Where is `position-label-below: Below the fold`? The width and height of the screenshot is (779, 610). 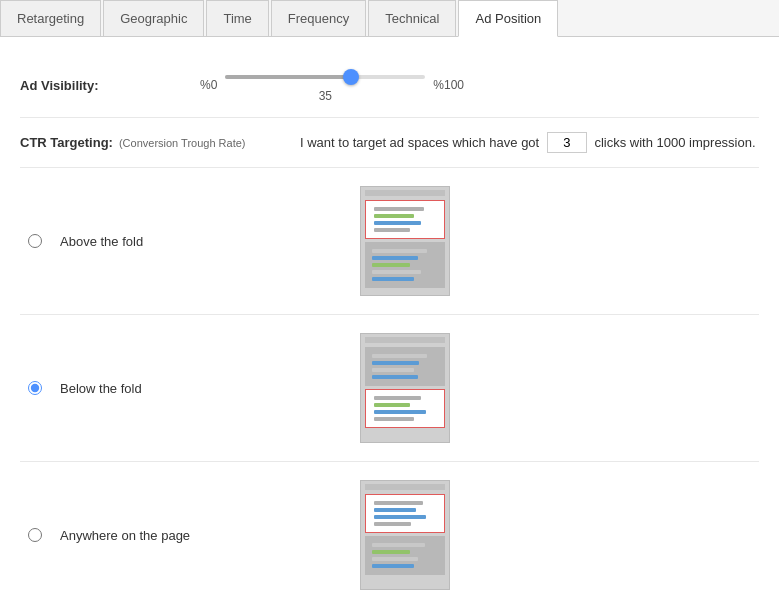 position-label-below: Below the fold is located at coordinates (140, 388).